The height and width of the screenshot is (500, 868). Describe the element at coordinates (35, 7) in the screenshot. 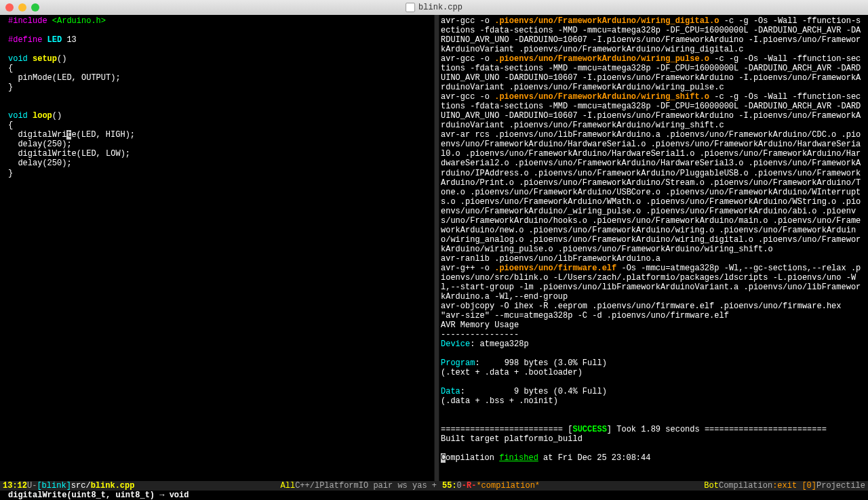

I see `maximize-icon` at that location.